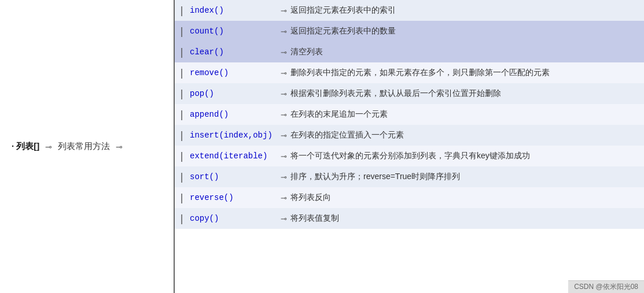  I want to click on method-name: copy(), so click(233, 218).